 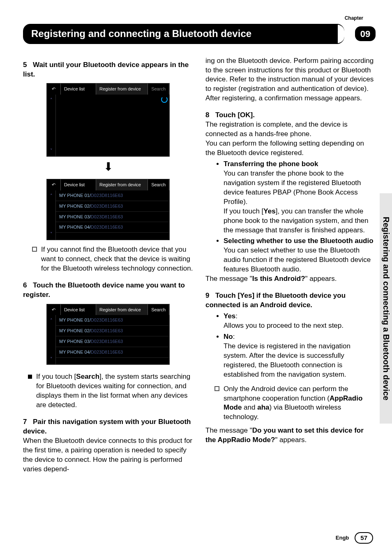 I want to click on arrow-down-icon: ⬇, so click(x=108, y=167).